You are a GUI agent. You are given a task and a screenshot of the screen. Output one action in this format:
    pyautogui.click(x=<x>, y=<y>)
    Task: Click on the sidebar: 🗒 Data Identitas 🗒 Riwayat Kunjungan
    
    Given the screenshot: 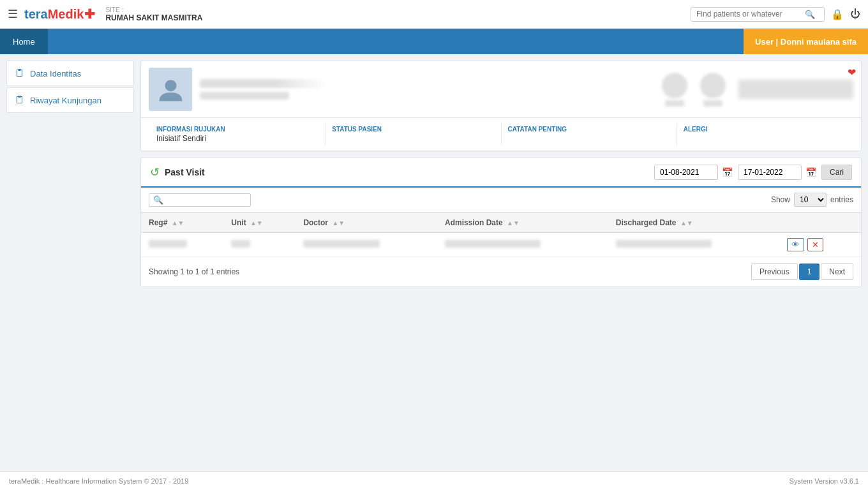 What is the action you would take?
    pyautogui.click(x=70, y=260)
    